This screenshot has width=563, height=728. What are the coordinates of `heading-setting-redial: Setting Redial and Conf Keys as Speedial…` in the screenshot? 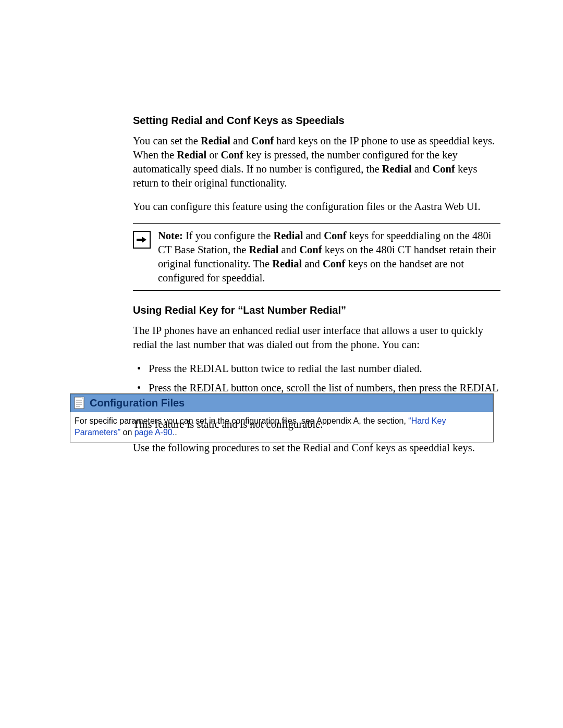 It's located at (317, 121).